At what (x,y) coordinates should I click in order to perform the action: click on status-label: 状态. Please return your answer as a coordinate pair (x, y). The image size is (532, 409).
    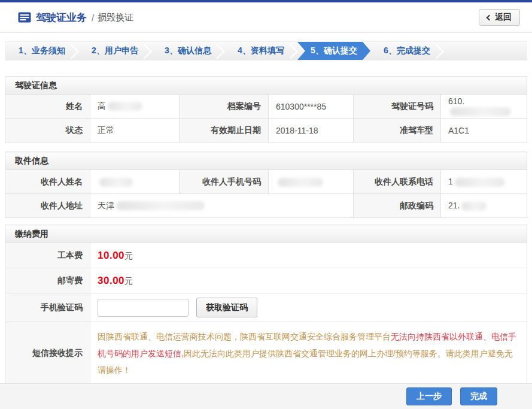
    Looking at the image, I should click on (48, 131).